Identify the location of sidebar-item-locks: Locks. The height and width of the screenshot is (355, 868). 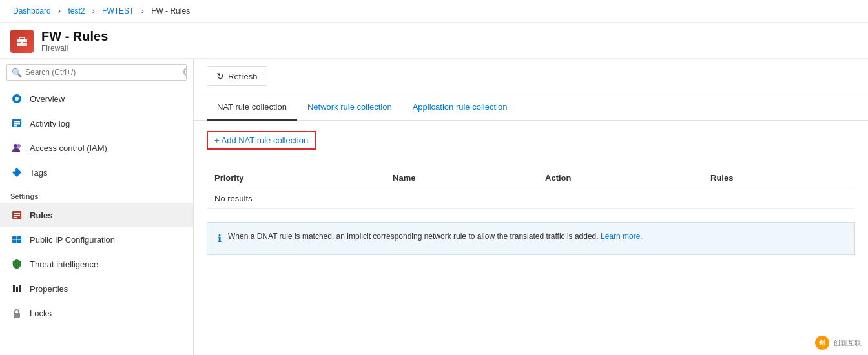
(97, 313).